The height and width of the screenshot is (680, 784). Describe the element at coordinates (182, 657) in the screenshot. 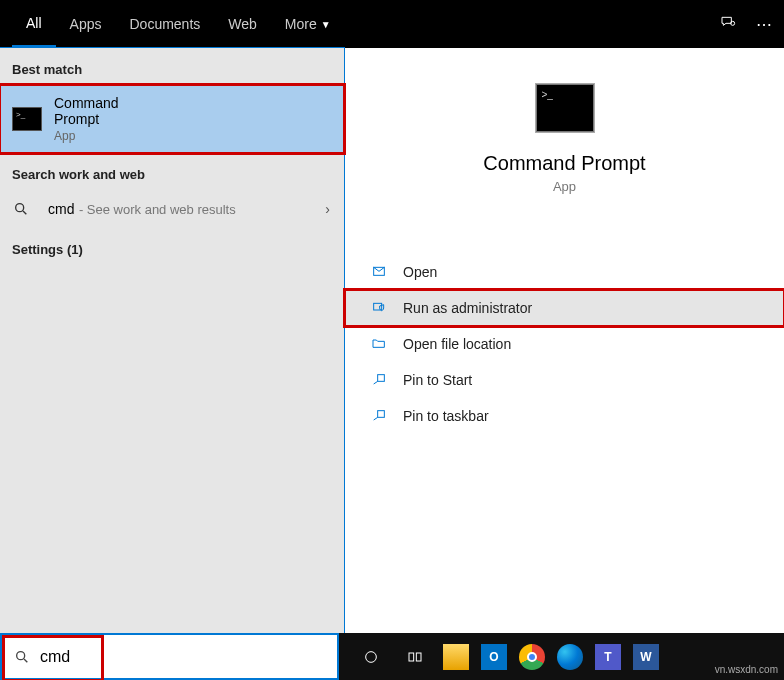

I see `search-input` at that location.